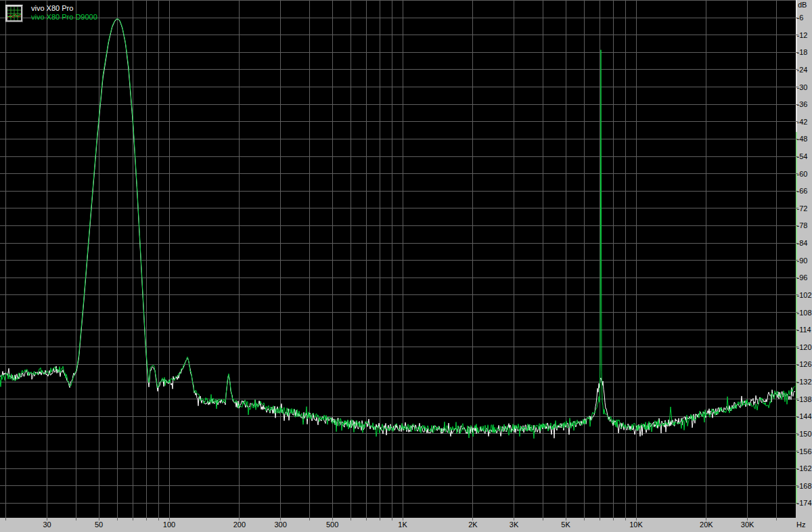 The width and height of the screenshot is (812, 532). Describe the element at coordinates (803, 174) in the screenshot. I see `y-tick-label: -60` at that location.